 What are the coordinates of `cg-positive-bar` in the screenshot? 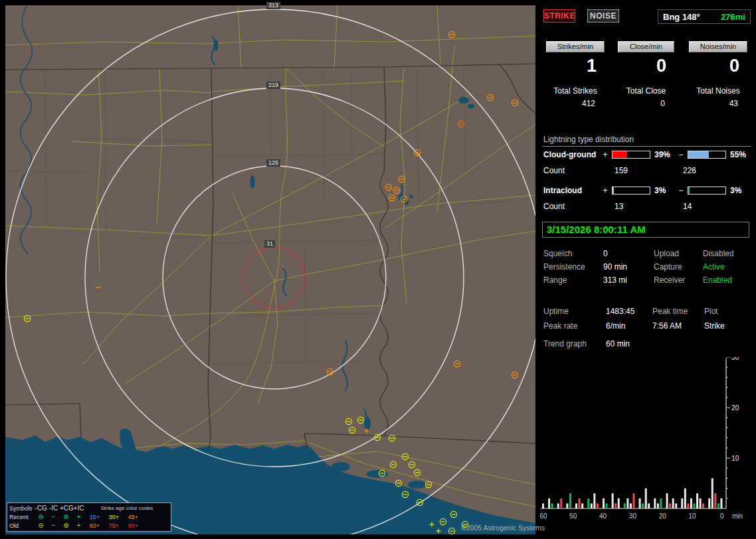 It's located at (631, 155).